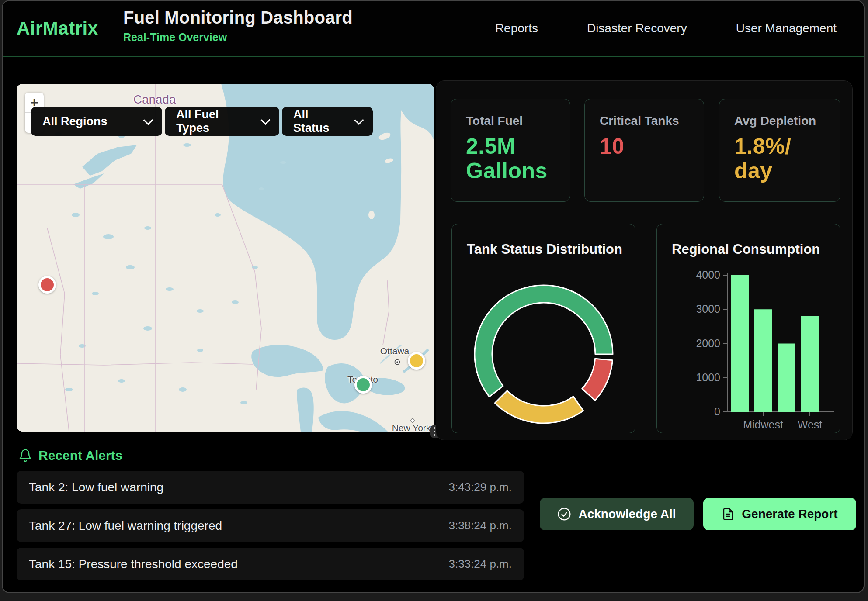 The image size is (868, 601). What do you see at coordinates (637, 28) in the screenshot?
I see `nav-item-disaster-recovery: Disaster Recovery` at bounding box center [637, 28].